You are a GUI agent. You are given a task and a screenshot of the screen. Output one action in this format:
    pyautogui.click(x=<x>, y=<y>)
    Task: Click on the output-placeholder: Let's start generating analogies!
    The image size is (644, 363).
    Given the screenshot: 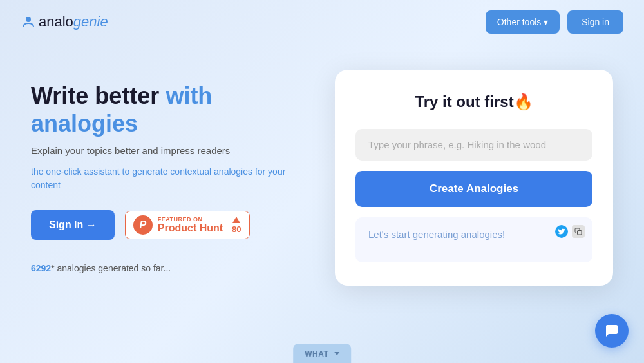 What is the action you would take?
    pyautogui.click(x=474, y=235)
    